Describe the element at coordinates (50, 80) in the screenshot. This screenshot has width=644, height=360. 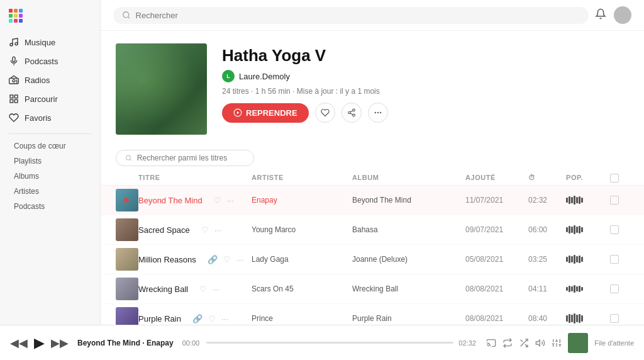
I see `sidebar-item-radios: Radios` at that location.